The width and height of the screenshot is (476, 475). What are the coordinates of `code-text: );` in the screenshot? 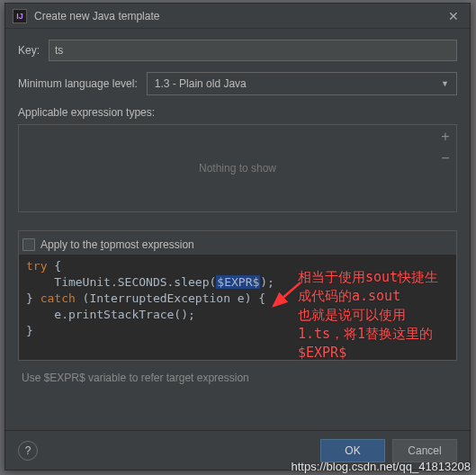 It's located at (267, 282).